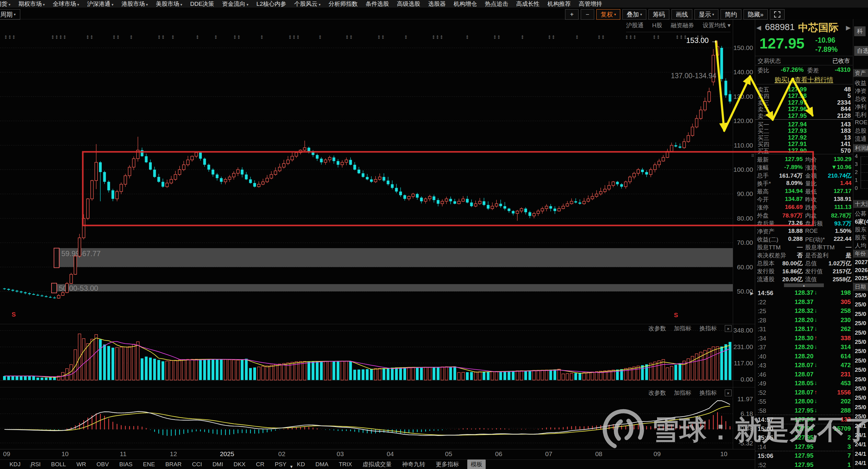 Image resolution: width=868 pixels, height=469 pixels. I want to click on tick-row-0: 14:56128.37↓198, so click(804, 293).